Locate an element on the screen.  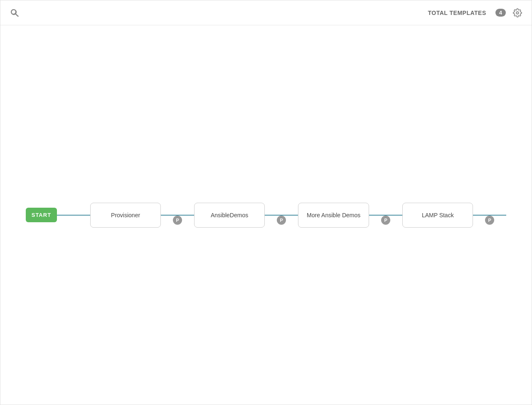
workflow-diagram: START Provisioner P AnsibleDemos is located at coordinates (266, 215).